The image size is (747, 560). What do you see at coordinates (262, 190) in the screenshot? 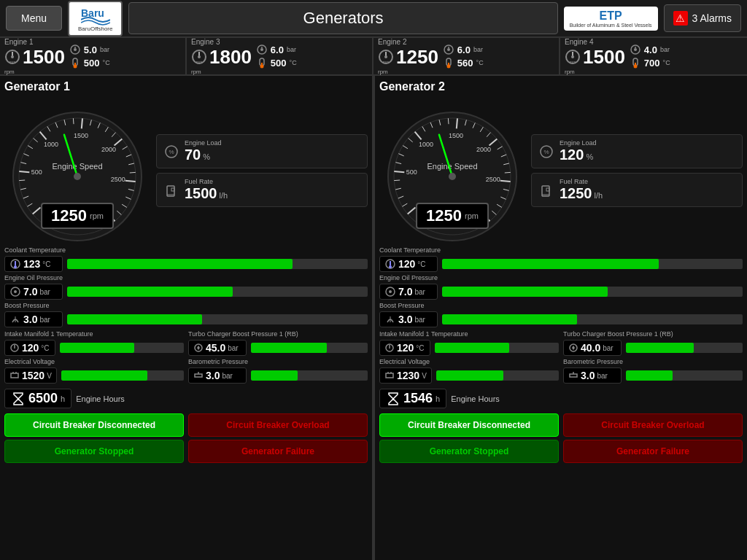
I see `fuel-rate-box: Fuel Rate 1500 l/h` at bounding box center [262, 190].